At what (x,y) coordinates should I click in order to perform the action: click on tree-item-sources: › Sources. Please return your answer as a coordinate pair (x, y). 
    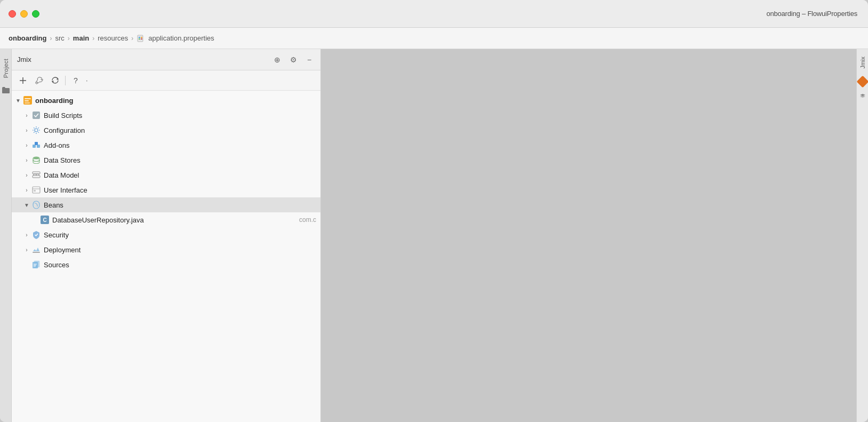
    Looking at the image, I should click on (166, 265).